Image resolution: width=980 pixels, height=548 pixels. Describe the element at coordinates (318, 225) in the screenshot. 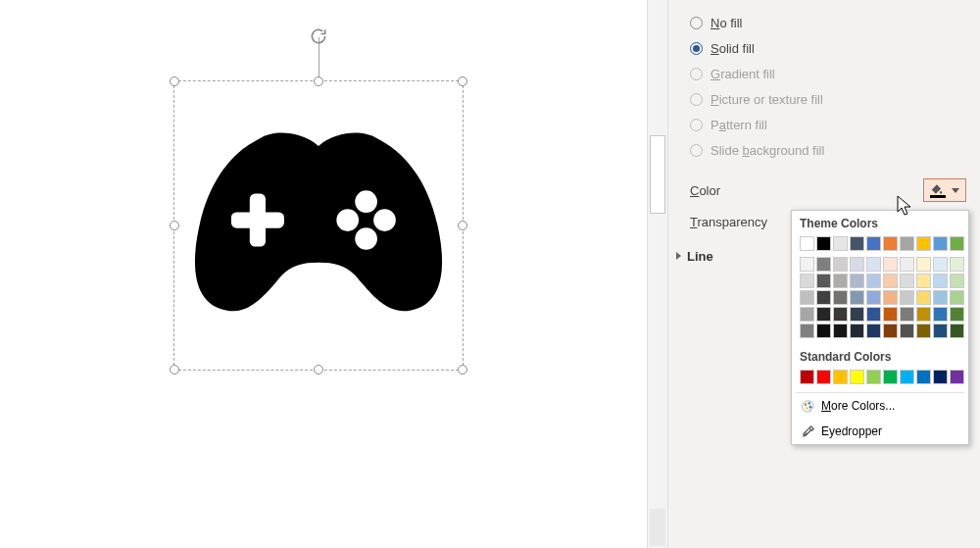

I see `game-controller-icon` at that location.